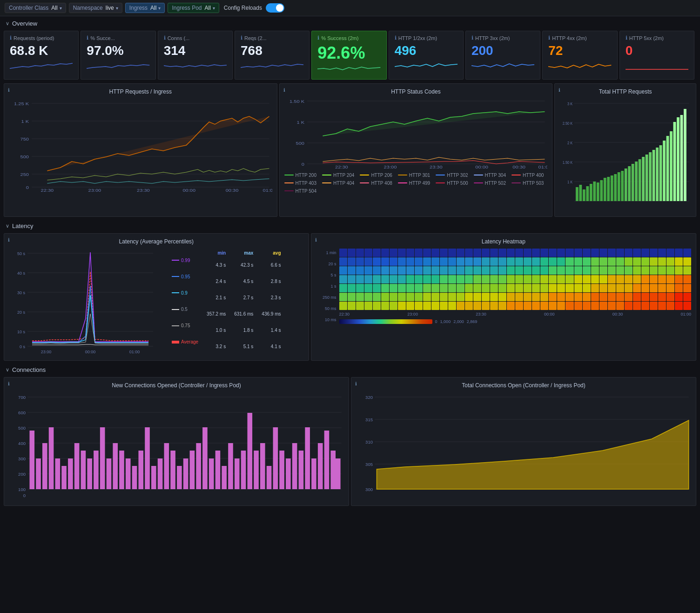 This screenshot has height=613, width=700. I want to click on filter-value: live, so click(110, 8).